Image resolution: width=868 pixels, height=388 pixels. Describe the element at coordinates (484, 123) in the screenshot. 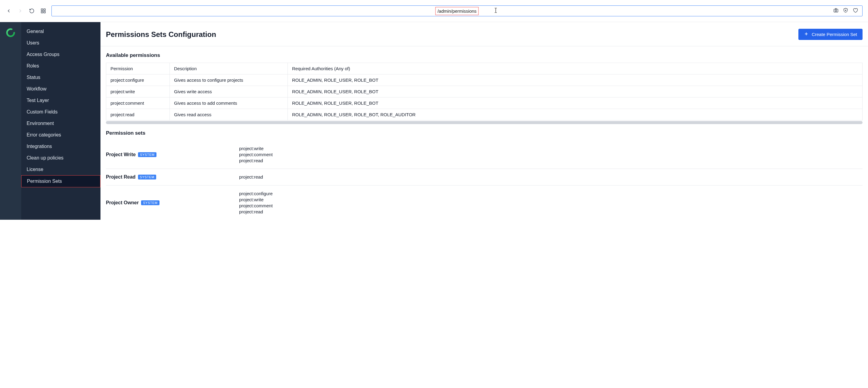

I see `horizontal-scrollbar` at that location.